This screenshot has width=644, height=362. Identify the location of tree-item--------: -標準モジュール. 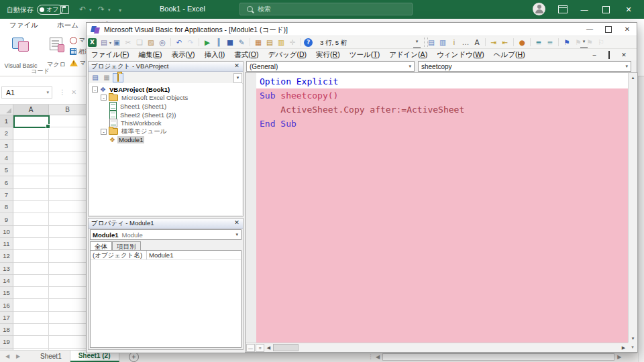
(166, 131).